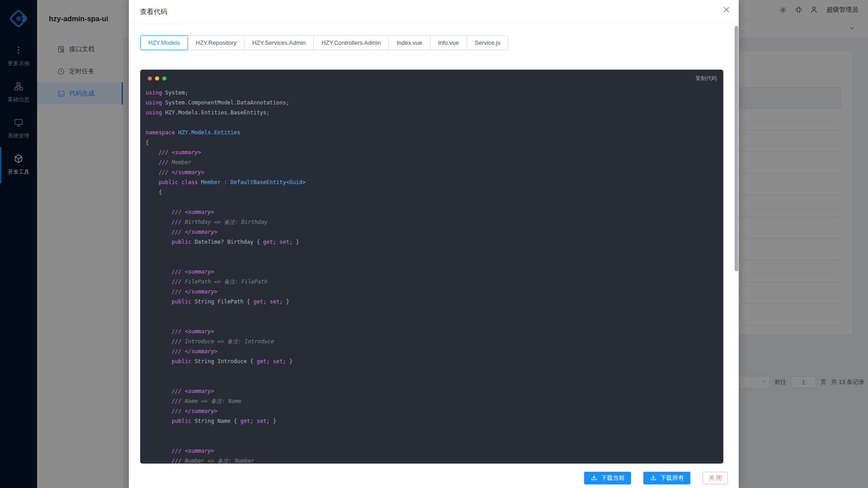 This screenshot has height=488, width=868. Describe the element at coordinates (226, 222) in the screenshot. I see `code-token: Birthday => 备注: Birthday` at that location.